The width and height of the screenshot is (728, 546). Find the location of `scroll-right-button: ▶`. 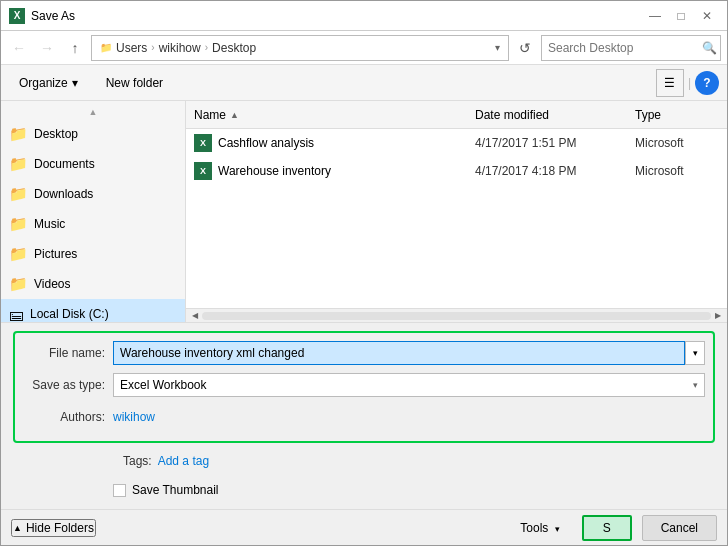

scroll-right-button: ▶ is located at coordinates (718, 316).